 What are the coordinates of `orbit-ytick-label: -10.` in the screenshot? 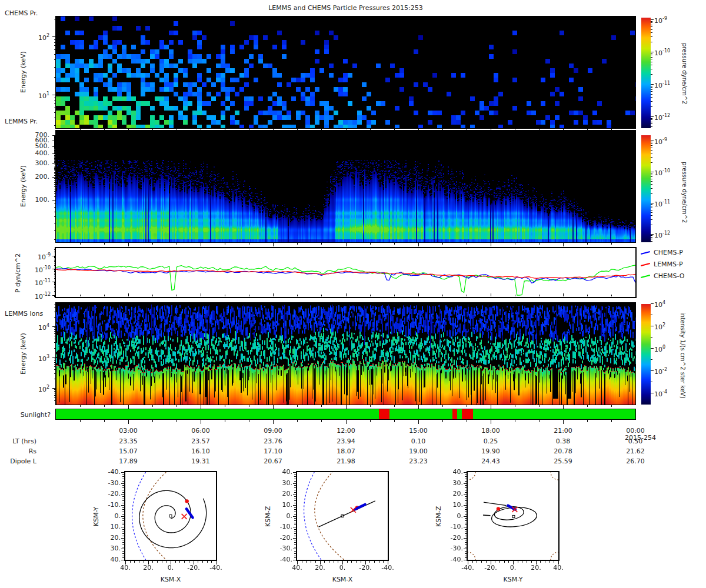 It's located at (452, 527).